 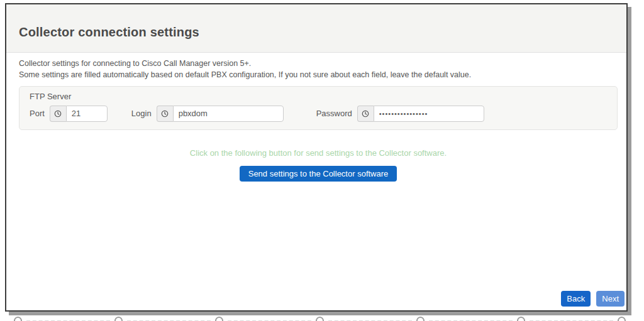 What do you see at coordinates (318, 108) in the screenshot?
I see `ftp-server-panel: FTP Server Port Login` at bounding box center [318, 108].